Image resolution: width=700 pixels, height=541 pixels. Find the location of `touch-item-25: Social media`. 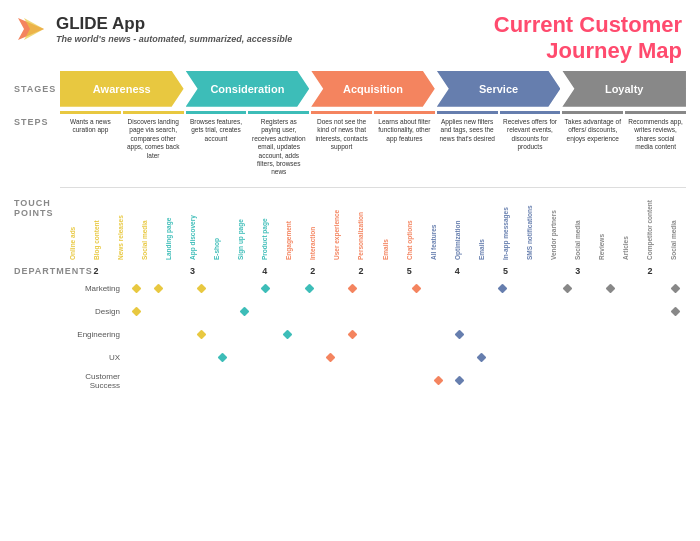

touch-item-25: Social media is located at coordinates (674, 226).